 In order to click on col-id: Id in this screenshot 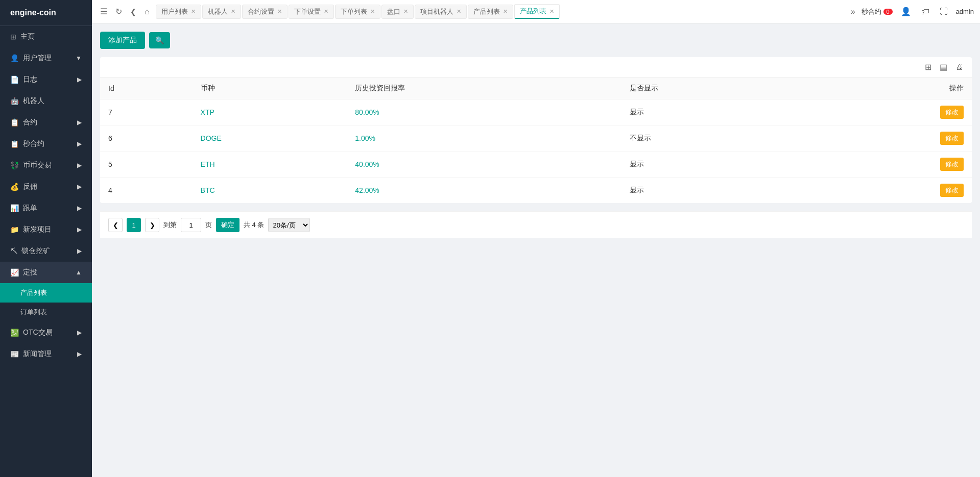, I will do `click(146, 89)`.